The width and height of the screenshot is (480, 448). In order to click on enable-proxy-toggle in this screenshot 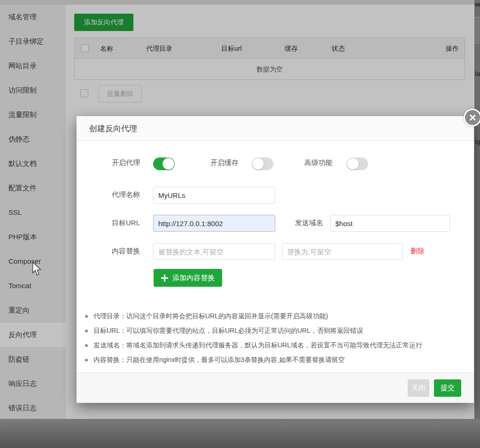, I will do `click(164, 164)`.